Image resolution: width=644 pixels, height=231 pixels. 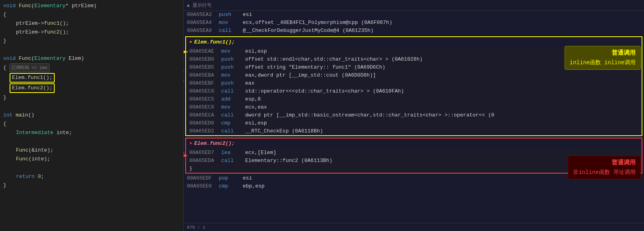 What do you see at coordinates (414, 83) in the screenshot?
I see `asm-row: 00A65EBF push eax` at bounding box center [414, 83].